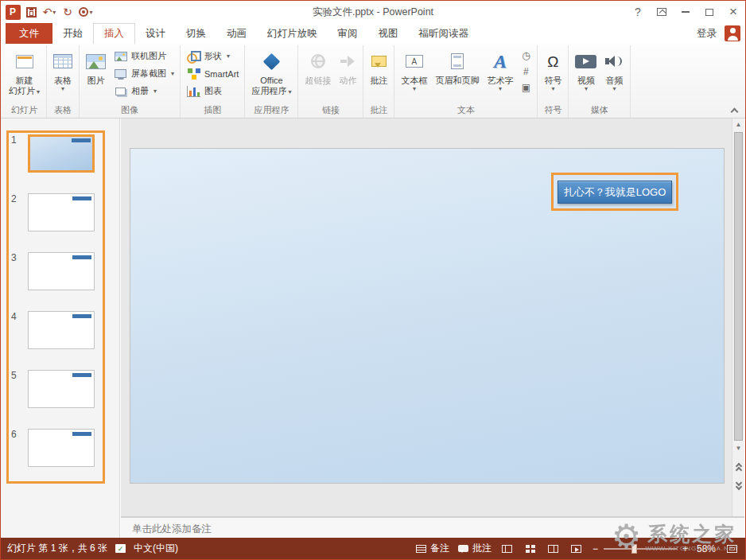 The width and height of the screenshot is (746, 560). What do you see at coordinates (499, 76) in the screenshot?
I see `wordart-button: A 艺术字 ▾` at bounding box center [499, 76].